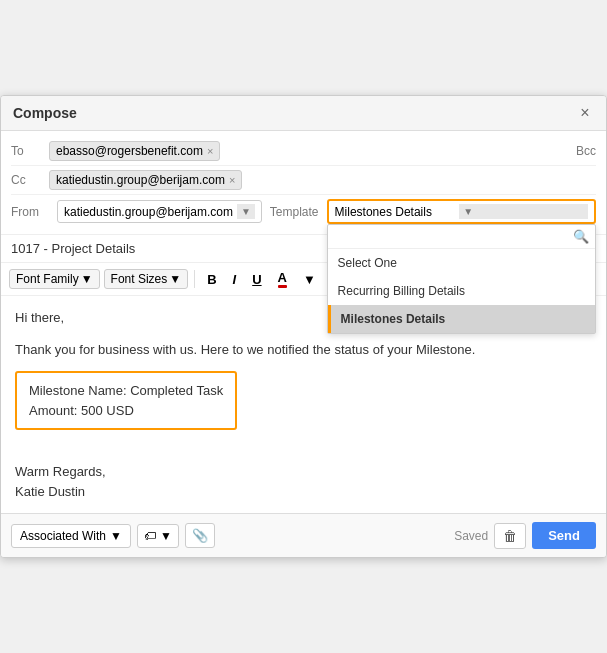 This screenshot has width=607, height=653. Describe the element at coordinates (462, 263) in the screenshot. I see `template-option-select-one: Select One` at that location.